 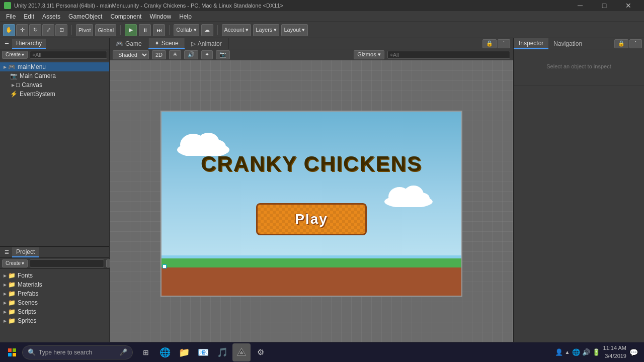 What do you see at coordinates (186, 30) in the screenshot?
I see `collab-button: Collab ▾` at bounding box center [186, 30].